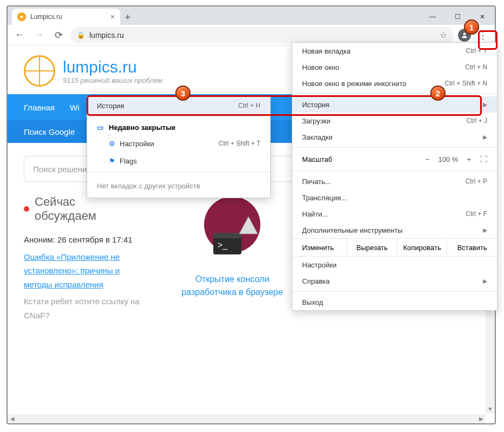 Image resolution: width=504 pixels, height=432 pixels. What do you see at coordinates (395, 198) in the screenshot?
I see `menu-cast: Трансляция...` at bounding box center [395, 198].